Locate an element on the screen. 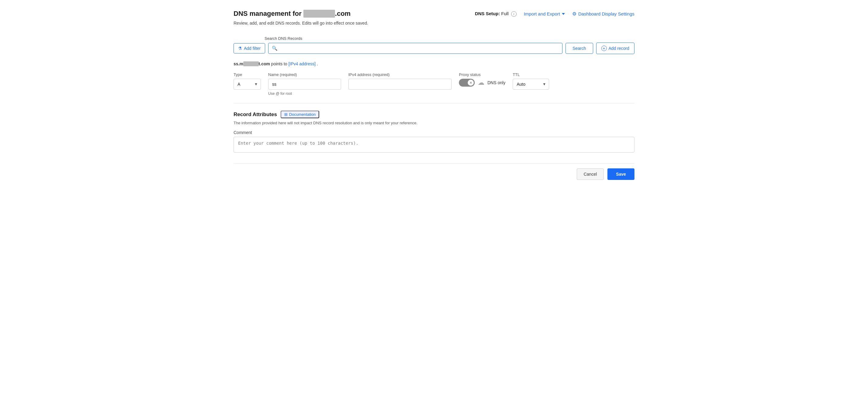 This screenshot has height=403, width=868. proxy-status-label: Proxy status is located at coordinates (482, 75).